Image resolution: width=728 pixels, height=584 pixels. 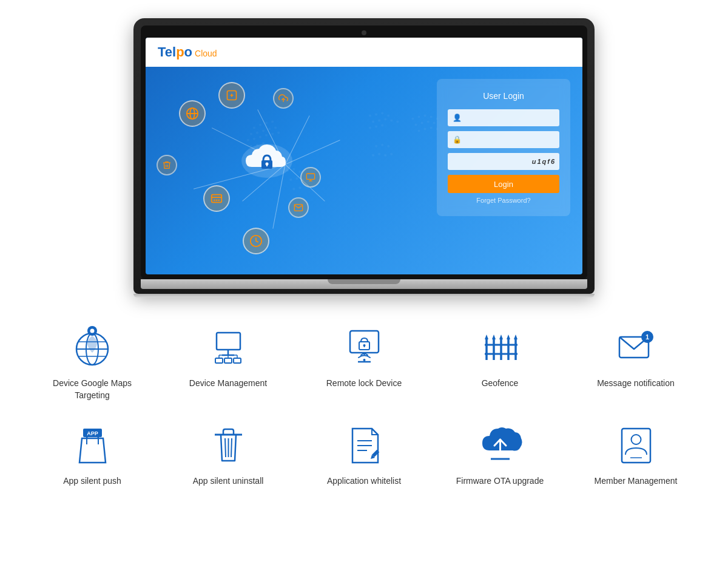 I want to click on lock-icon: 🔒, so click(x=457, y=140).